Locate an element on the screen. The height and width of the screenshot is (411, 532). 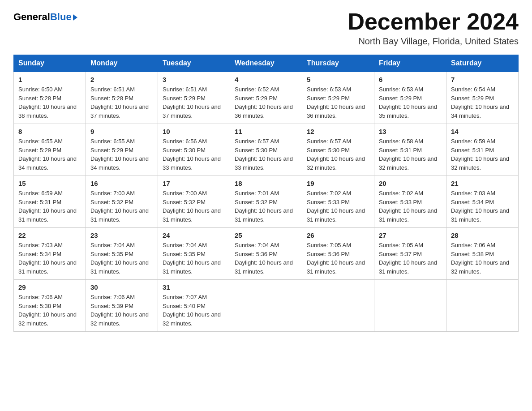
calendar-week-row: 29Sunrise: 7:06 AMSunset: 5:38 PMDayligh… is located at coordinates (266, 306).